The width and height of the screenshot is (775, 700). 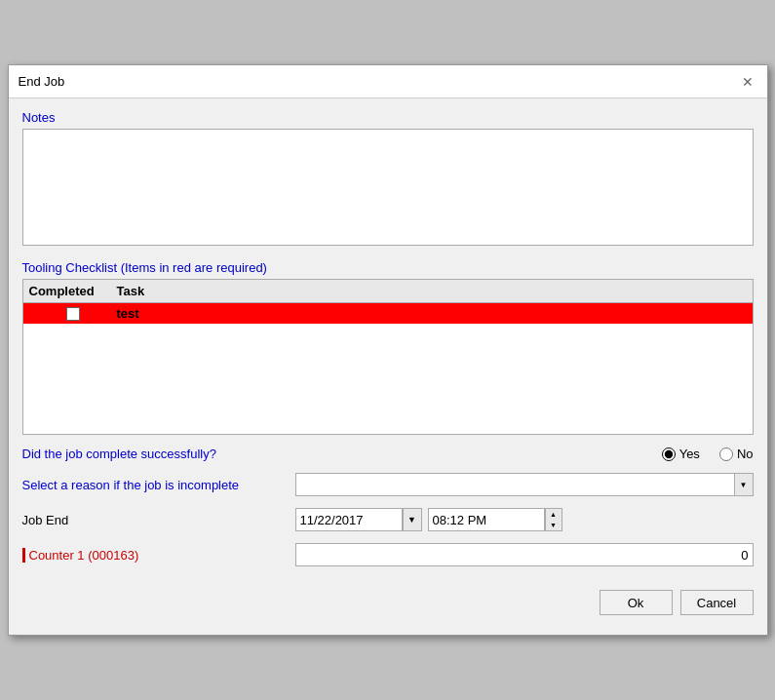 What do you see at coordinates (349, 520) in the screenshot?
I see `job-end-date-input` at bounding box center [349, 520].